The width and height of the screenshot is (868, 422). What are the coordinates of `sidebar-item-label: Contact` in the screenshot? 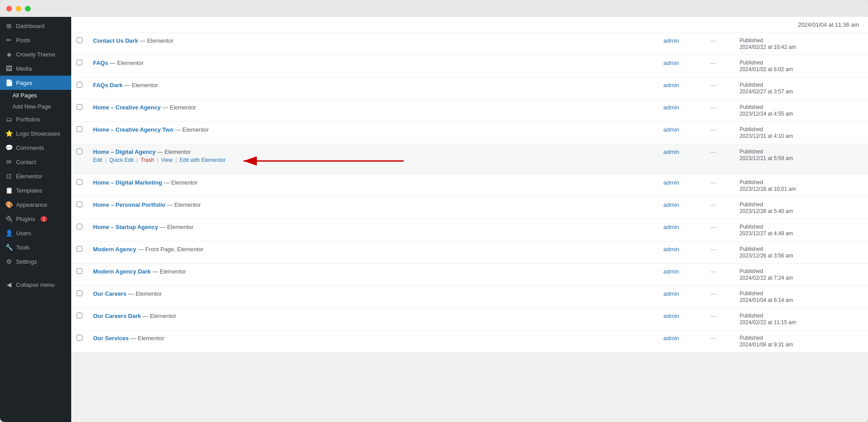 It's located at (26, 162).